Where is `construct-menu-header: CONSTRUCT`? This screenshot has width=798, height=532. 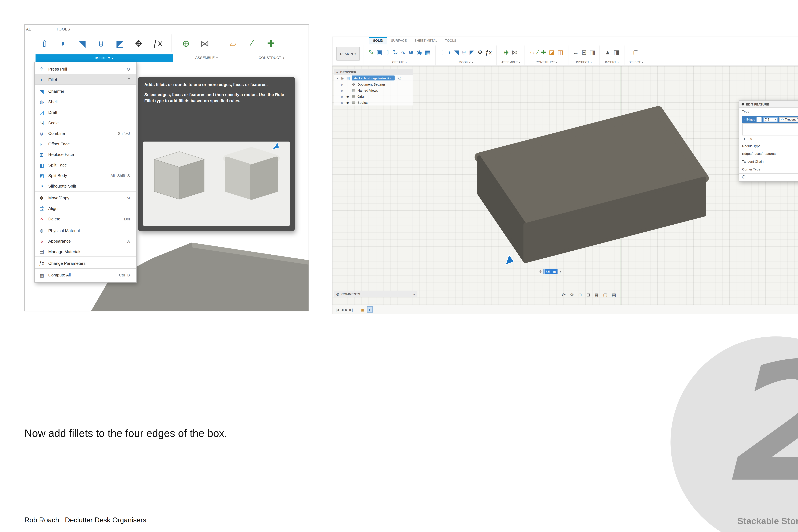
construct-menu-header: CONSTRUCT is located at coordinates (547, 62).